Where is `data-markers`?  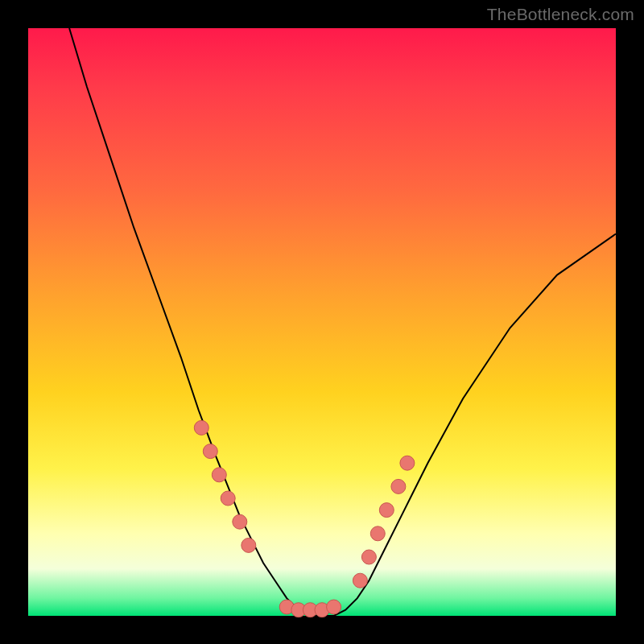
data-markers is located at coordinates (304, 518).